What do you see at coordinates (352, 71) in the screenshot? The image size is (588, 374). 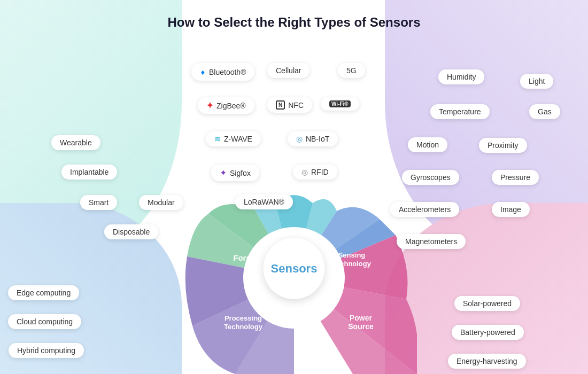 I see `pill-5g: 5G` at bounding box center [352, 71].